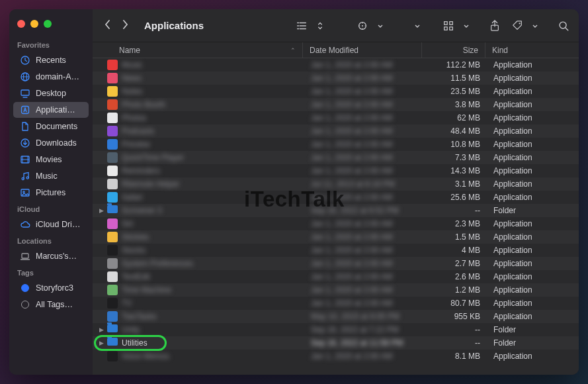 The width and height of the screenshot is (588, 384). What do you see at coordinates (51, 209) in the screenshot?
I see `icloud-label: iCloud` at bounding box center [51, 209].